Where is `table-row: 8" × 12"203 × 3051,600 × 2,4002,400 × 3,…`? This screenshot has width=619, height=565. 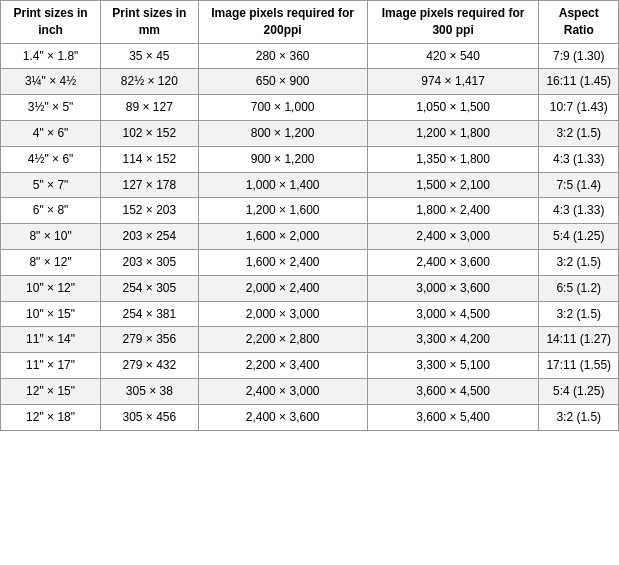
table-row: 8" × 12"203 × 3051,600 × 2,4002,400 × 3,… is located at coordinates (310, 262).